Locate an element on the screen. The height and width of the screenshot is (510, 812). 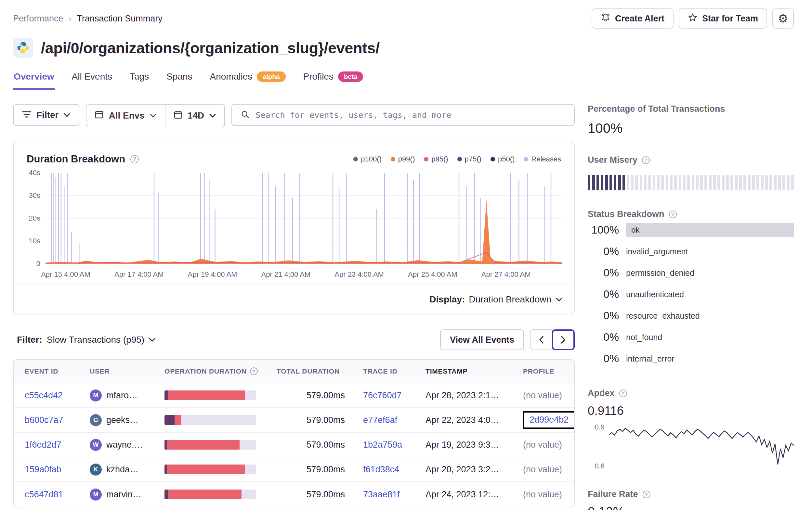
next-page-button is located at coordinates (563, 340).